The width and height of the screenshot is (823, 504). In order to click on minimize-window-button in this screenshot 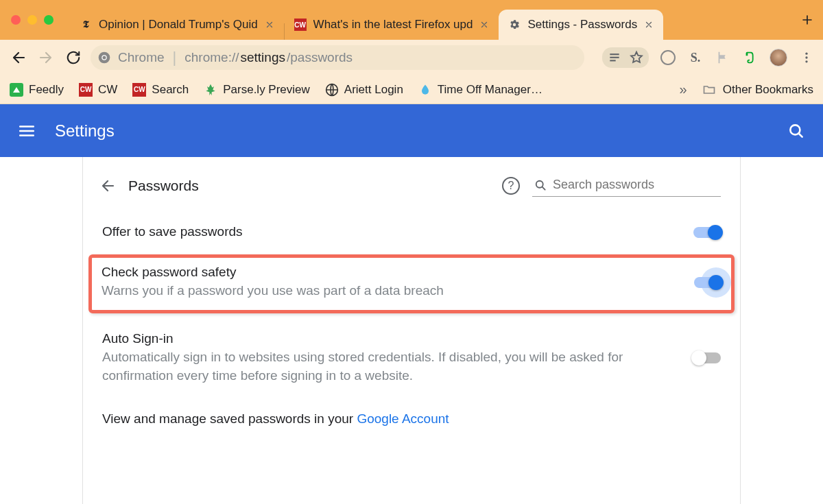, I will do `click(32, 20)`.